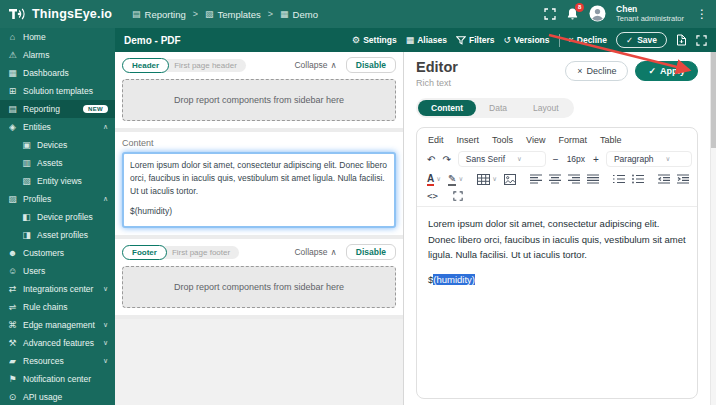  What do you see at coordinates (58, 307) in the screenshot?
I see `sidebar-item-rule-chains: ⇌Rule chains` at bounding box center [58, 307].